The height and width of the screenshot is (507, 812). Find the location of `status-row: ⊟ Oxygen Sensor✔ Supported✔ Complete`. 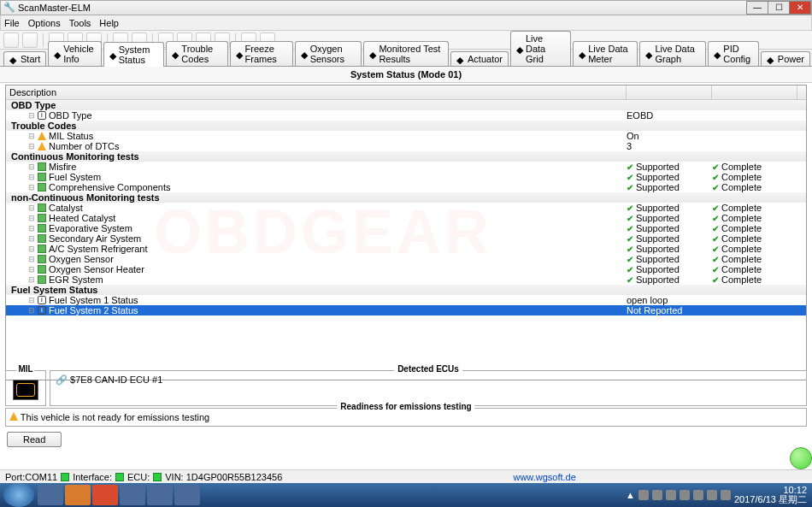

status-row: ⊟ Oxygen Sensor✔ Supported✔ Complete is located at coordinates (406, 259).